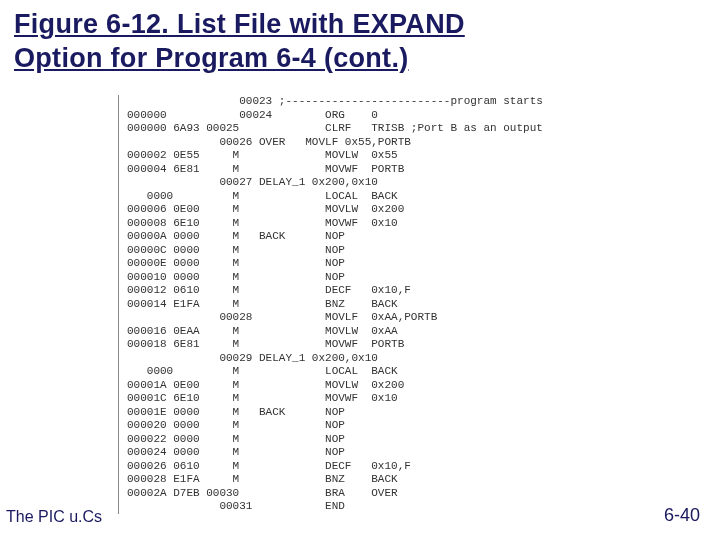 Image resolution: width=720 pixels, height=540 pixels. I want to click on title-line-1: Figure 6-12. List File with EXPAND, so click(240, 24).